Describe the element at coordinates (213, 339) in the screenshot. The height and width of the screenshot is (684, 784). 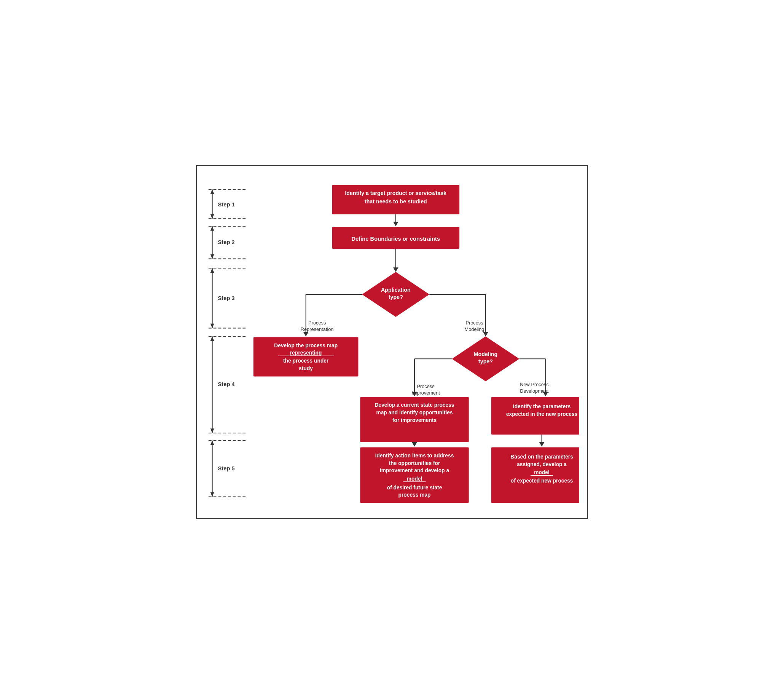
I see `step4-arrow-up` at that location.